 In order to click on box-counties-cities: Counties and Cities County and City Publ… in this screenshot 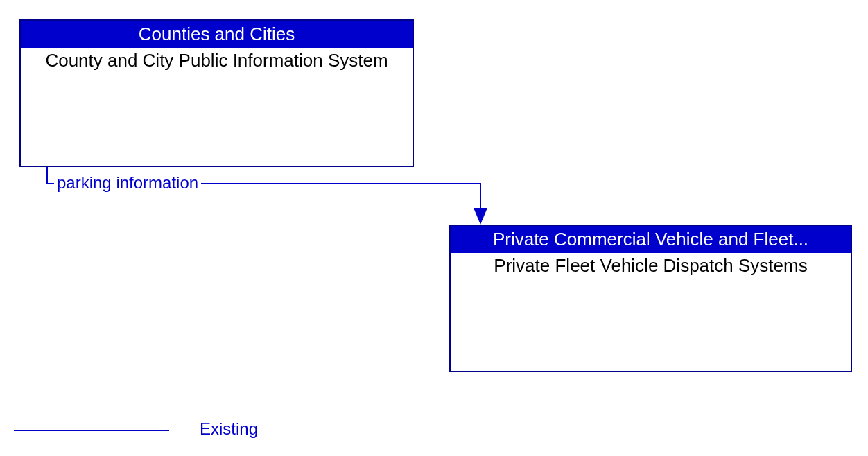, I will do `click(216, 93)`.